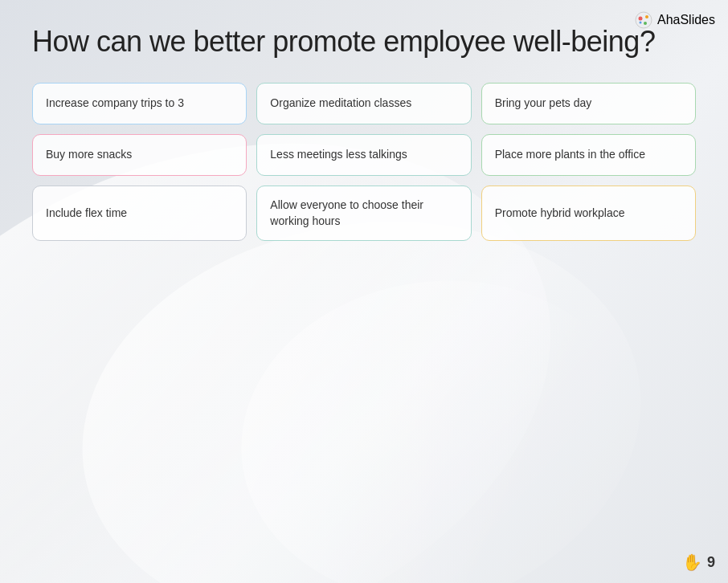  I want to click on answer-card: Place more plants in the office, so click(588, 155).